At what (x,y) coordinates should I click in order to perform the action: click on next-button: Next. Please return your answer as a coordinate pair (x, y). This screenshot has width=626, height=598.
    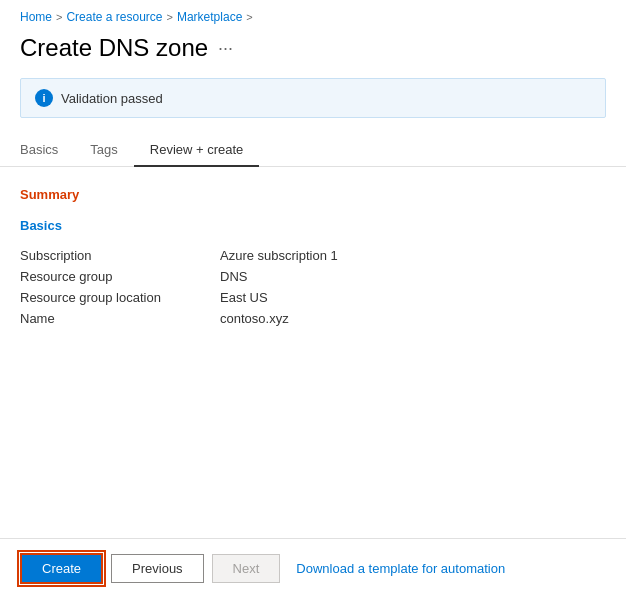
    Looking at the image, I should click on (246, 568).